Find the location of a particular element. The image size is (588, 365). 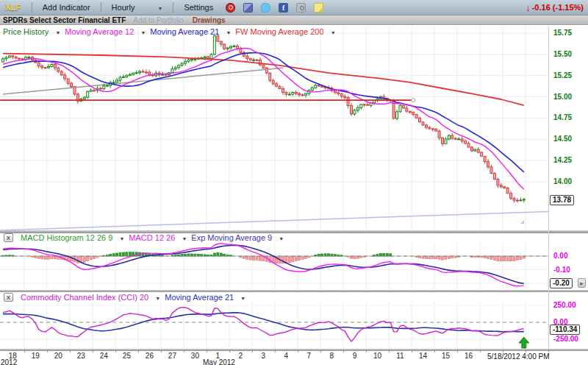

axis-tick-label: 15.00 is located at coordinates (563, 97).